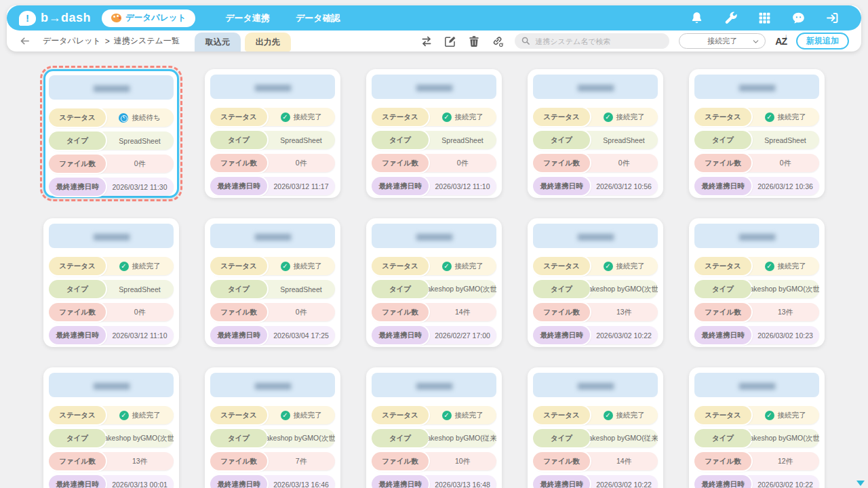 This screenshot has height=488, width=868. What do you see at coordinates (861, 483) in the screenshot?
I see `scroll-down-indicator` at bounding box center [861, 483].